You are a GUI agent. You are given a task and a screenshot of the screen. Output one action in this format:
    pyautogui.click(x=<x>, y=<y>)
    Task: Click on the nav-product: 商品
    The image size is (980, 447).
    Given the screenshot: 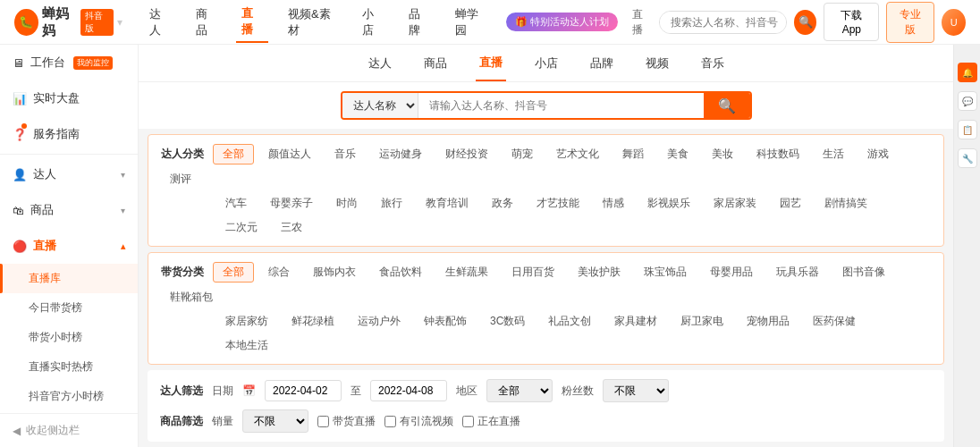 What is the action you would take?
    pyautogui.click(x=207, y=22)
    